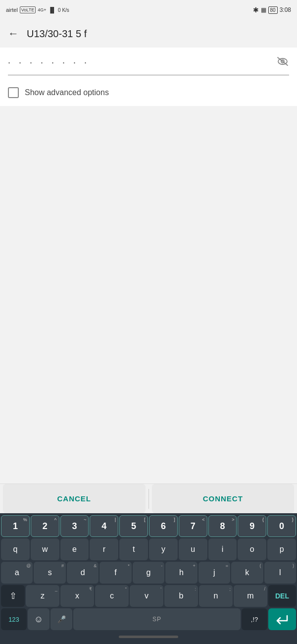 The height and width of the screenshot is (644, 297). What do you see at coordinates (13, 93) in the screenshot?
I see `advanced-options-checkbox` at bounding box center [13, 93].